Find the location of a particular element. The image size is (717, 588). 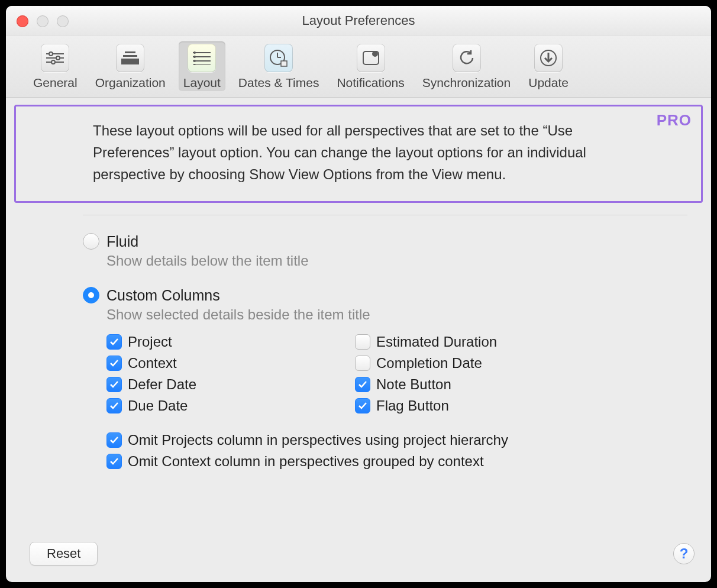

tab-label: Notifications is located at coordinates (370, 83).